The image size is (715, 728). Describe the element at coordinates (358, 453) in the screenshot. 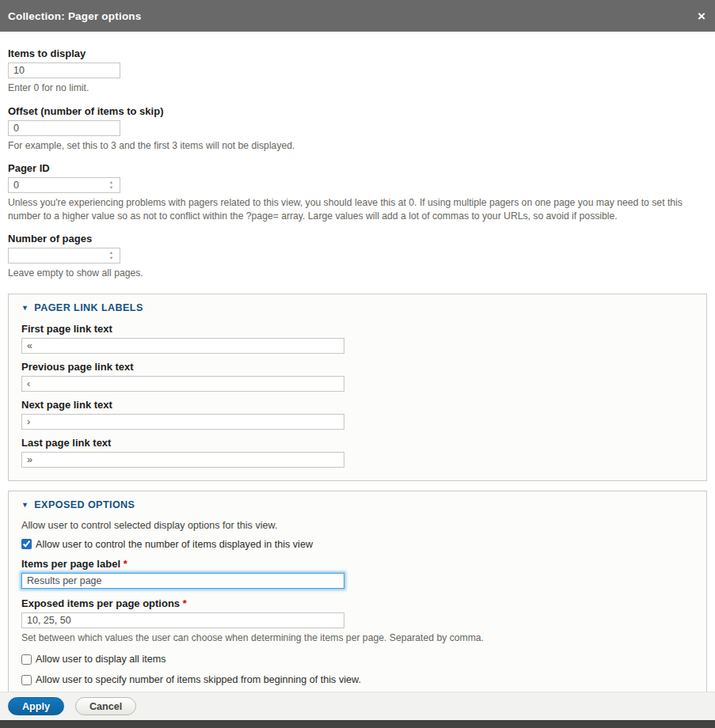

I see `last-page-link-field: Last page link text` at that location.